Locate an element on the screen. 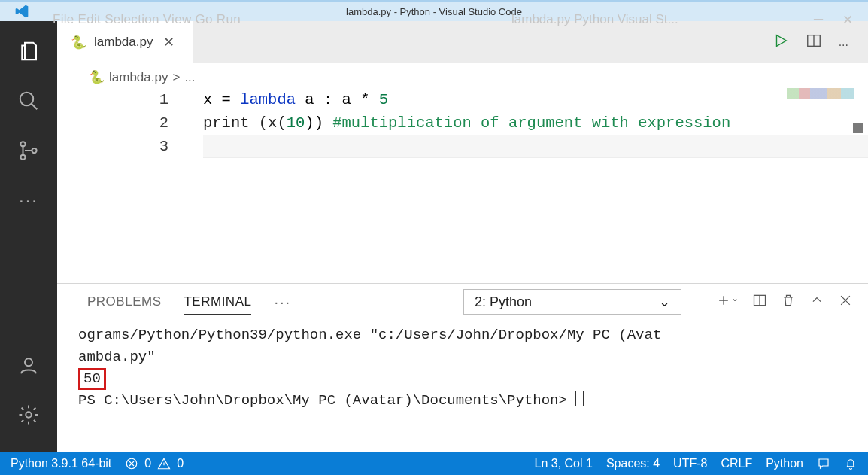 The image size is (868, 475). panel-more-icon: ··· is located at coordinates (283, 303).